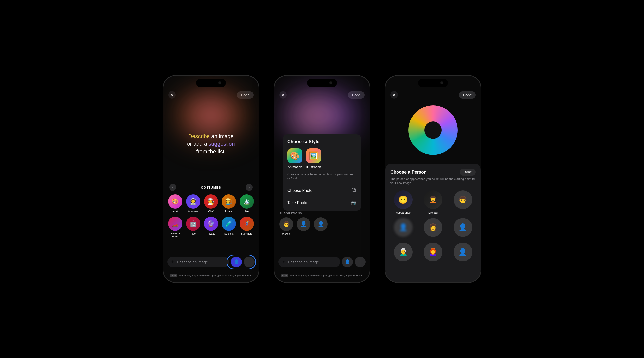 This screenshot has height=358, width=644. Describe the element at coordinates (193, 227) in the screenshot. I see `icon-robot: 🤖 Robot` at that location.